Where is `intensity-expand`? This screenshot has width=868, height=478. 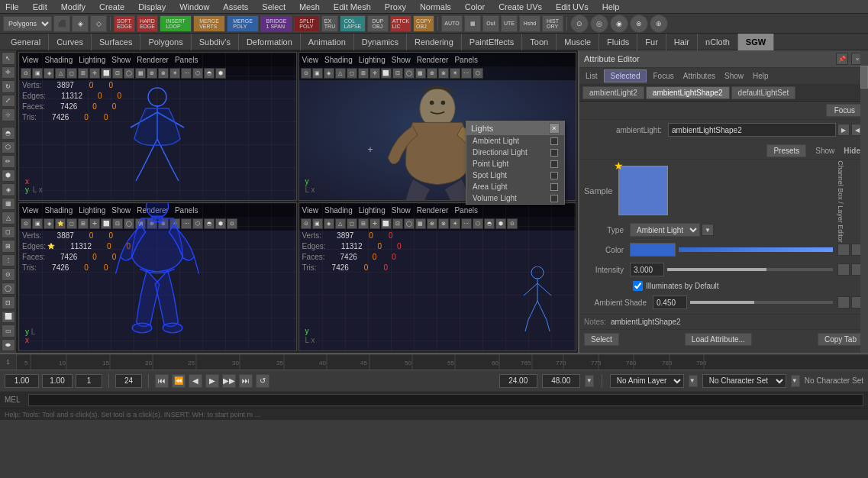
intensity-expand is located at coordinates (844, 270).